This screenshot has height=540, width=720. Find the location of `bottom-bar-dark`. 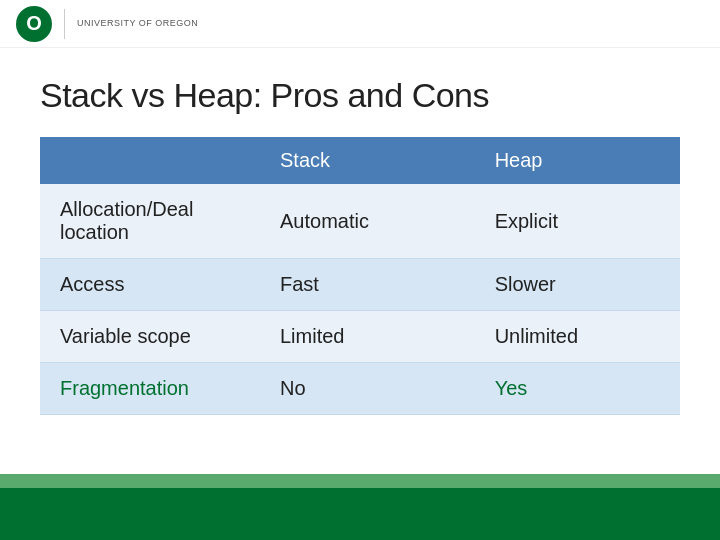

bottom-bar-dark is located at coordinates (360, 514).